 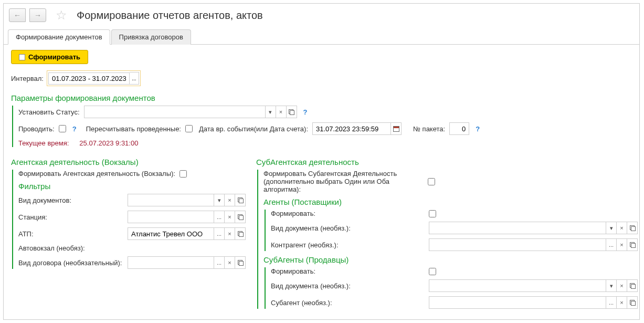 I want to click on form-agent-label: Формировать Агентская деятельность (Вокз…, so click(x=97, y=173).